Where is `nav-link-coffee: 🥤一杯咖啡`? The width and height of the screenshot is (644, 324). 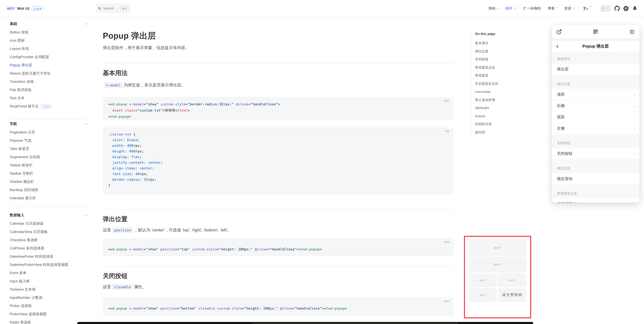
nav-link-coffee: 🥤一杯咖啡 is located at coordinates (532, 8).